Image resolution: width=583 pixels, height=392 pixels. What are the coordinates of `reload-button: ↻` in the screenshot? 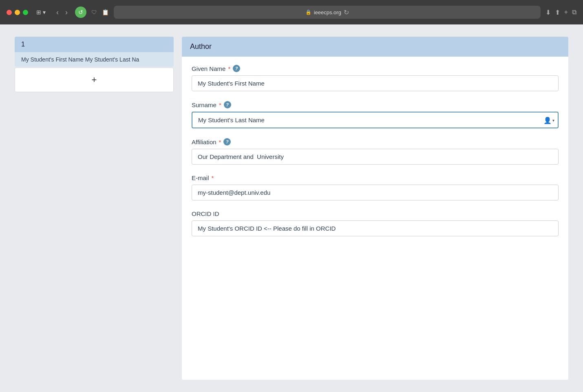 It's located at (347, 12).